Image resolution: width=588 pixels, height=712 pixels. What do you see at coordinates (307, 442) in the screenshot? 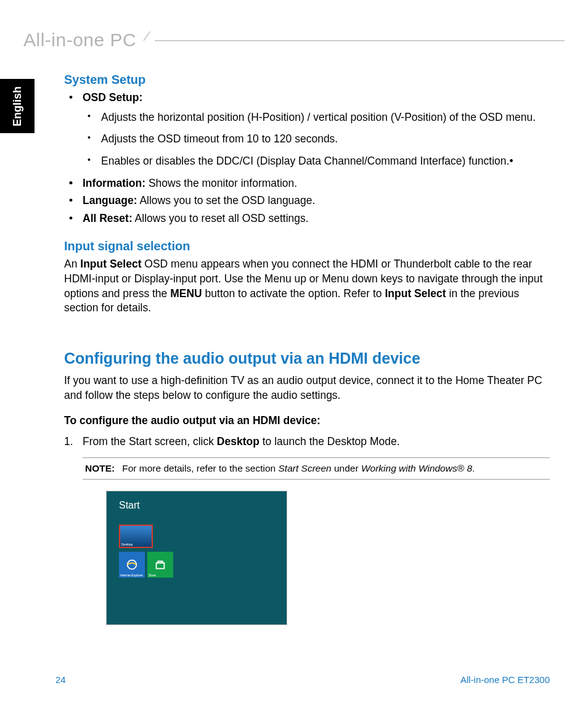
I see `step-1: 1. From the Start screen, click Desktop …` at bounding box center [307, 442].